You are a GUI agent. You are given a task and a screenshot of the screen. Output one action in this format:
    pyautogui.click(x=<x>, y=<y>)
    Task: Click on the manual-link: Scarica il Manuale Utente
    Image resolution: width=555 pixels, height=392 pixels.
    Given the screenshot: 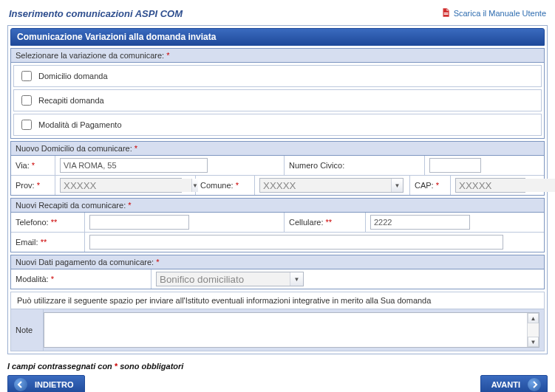 What is the action you would take?
    pyautogui.click(x=494, y=13)
    